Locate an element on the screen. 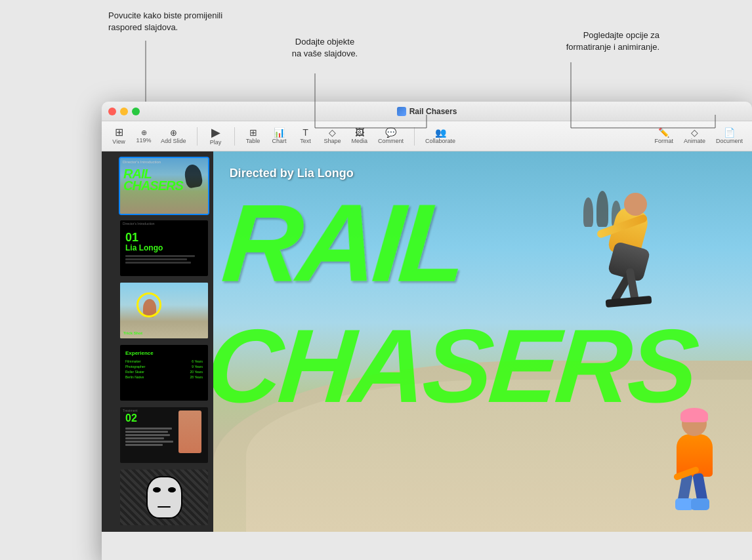  traffic-lights is located at coordinates (124, 111).